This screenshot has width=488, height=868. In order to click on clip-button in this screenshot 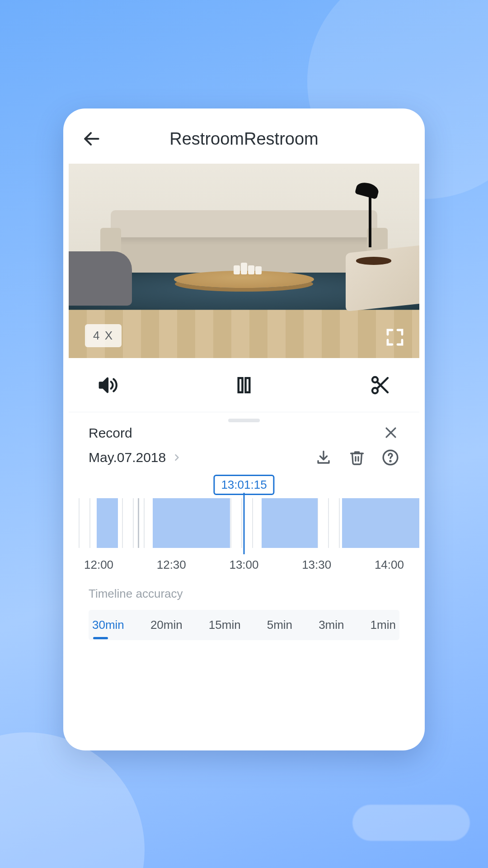, I will do `click(380, 385)`.